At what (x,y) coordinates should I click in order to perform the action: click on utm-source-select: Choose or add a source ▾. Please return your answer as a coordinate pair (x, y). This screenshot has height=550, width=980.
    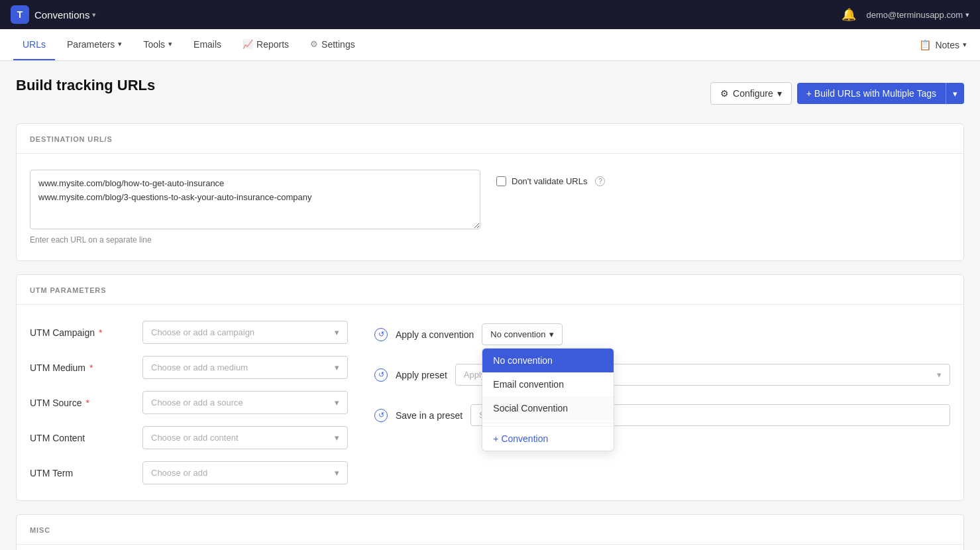
    Looking at the image, I should click on (245, 403).